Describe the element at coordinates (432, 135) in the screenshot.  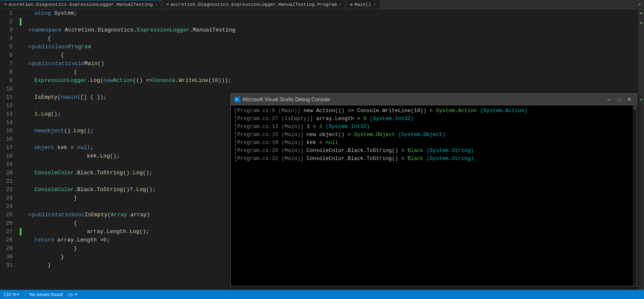
I see `list-item: [Program.cs:15 (Main)] new object() = Sy…` at that location.